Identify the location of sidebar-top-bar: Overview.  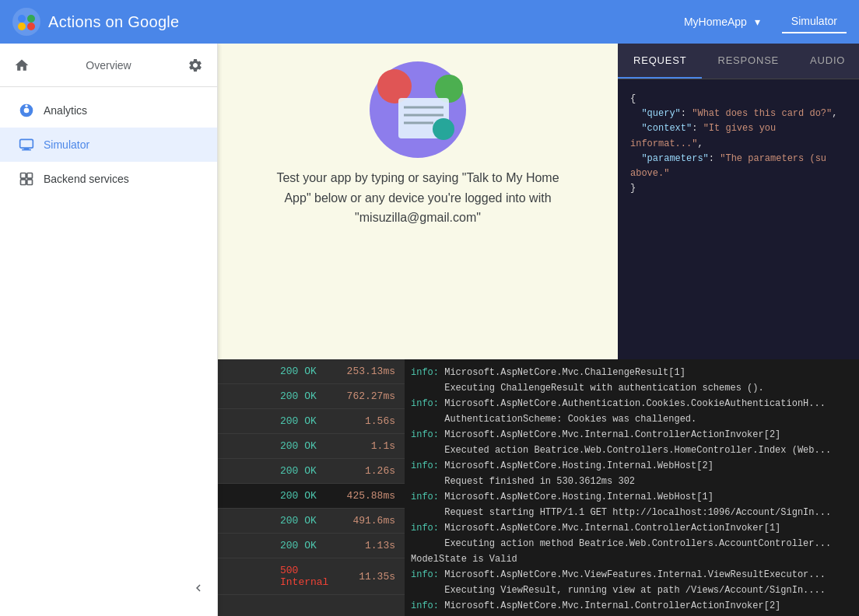
(109, 65).